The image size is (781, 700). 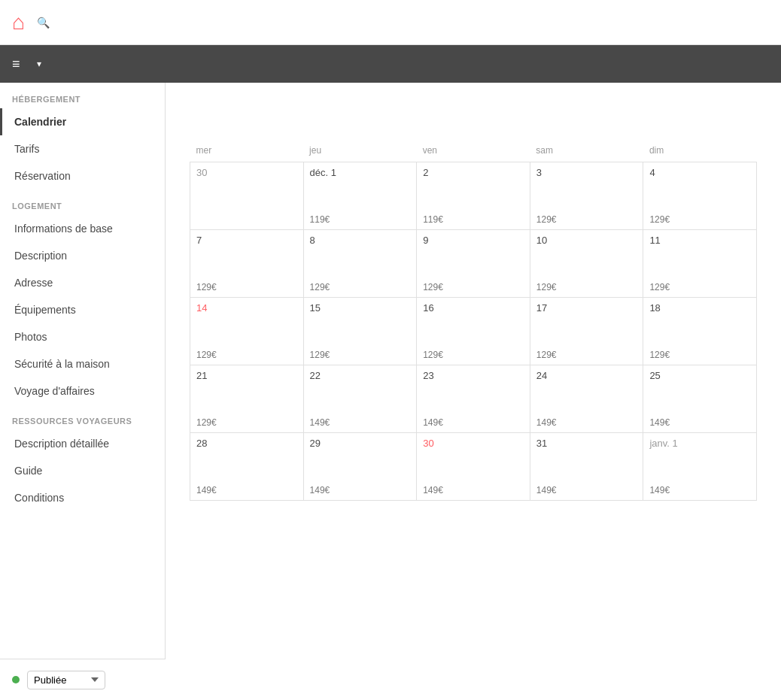 I want to click on sidebar-item-adresse: Adresse, so click(x=83, y=283).